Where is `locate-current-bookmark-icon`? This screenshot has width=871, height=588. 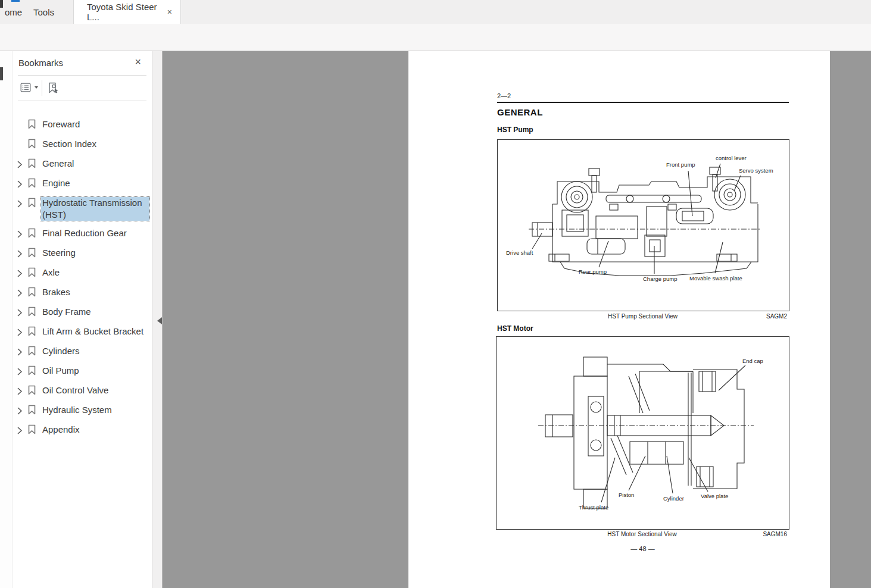 locate-current-bookmark-icon is located at coordinates (54, 88).